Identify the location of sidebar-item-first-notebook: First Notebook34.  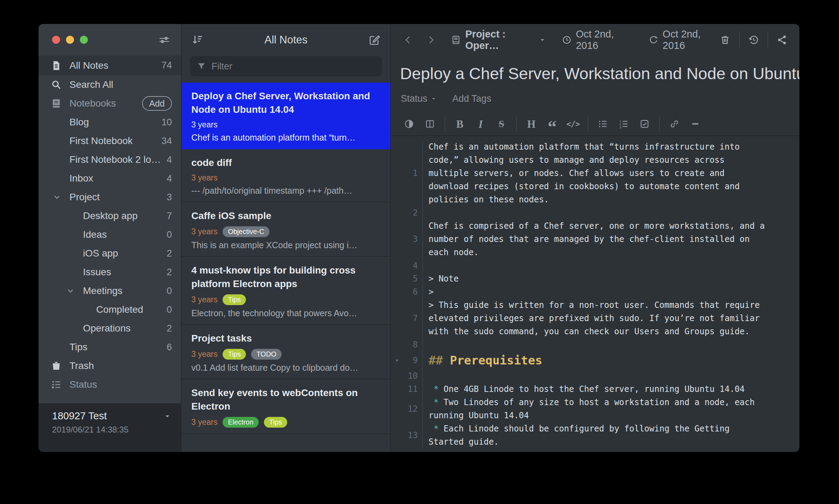
(110, 141).